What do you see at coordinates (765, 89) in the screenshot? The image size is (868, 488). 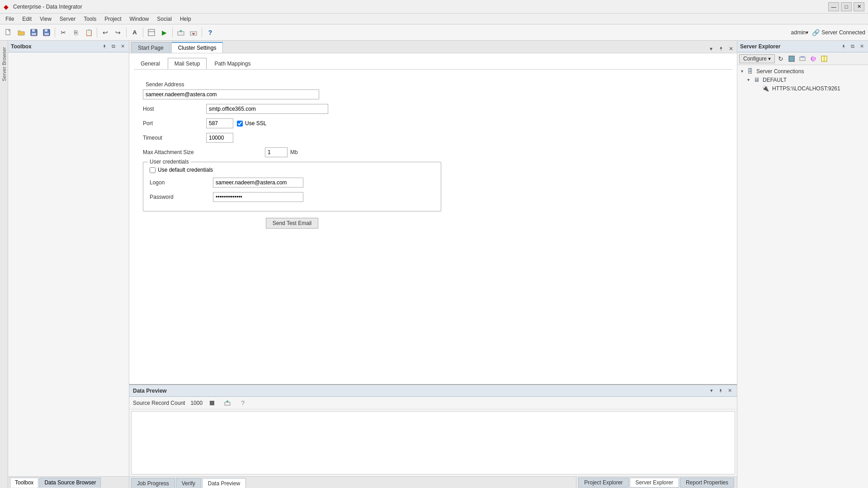 I see `localhost-server-icon: 🔌` at bounding box center [765, 89].